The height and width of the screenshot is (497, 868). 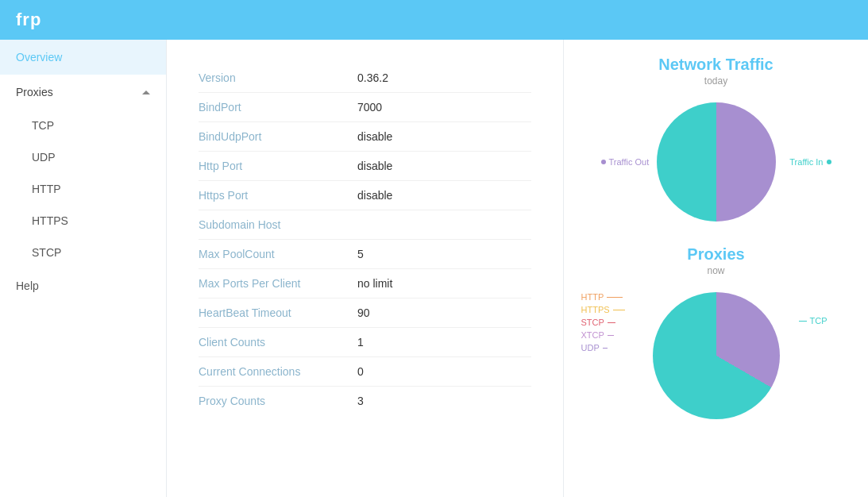 What do you see at coordinates (278, 107) in the screenshot?
I see `info-label: BindPort` at bounding box center [278, 107].